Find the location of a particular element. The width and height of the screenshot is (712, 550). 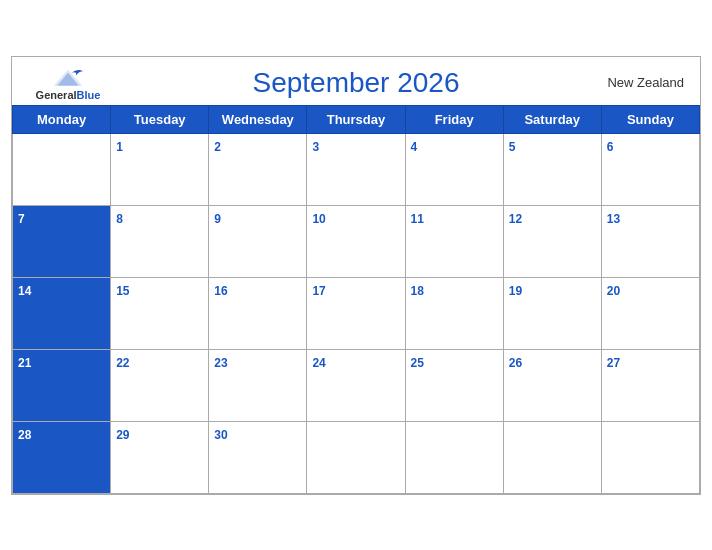

calendar-cell: 21 is located at coordinates (62, 385).